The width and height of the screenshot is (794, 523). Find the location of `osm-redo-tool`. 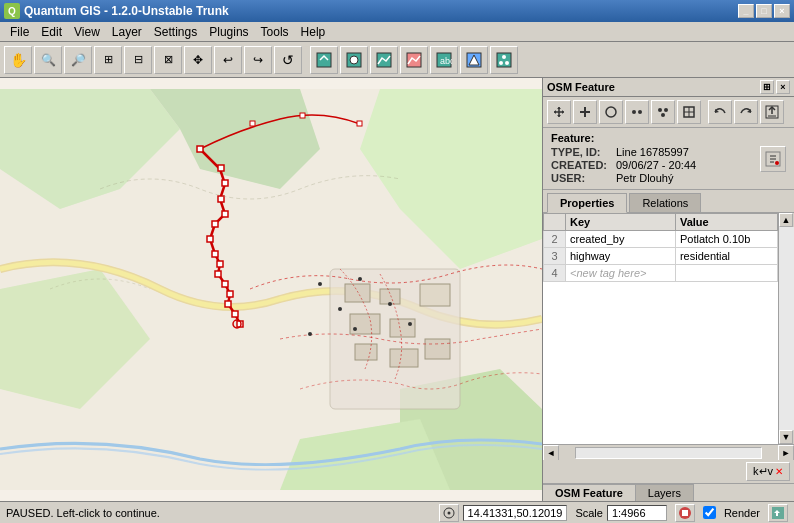

osm-redo-tool is located at coordinates (746, 112).